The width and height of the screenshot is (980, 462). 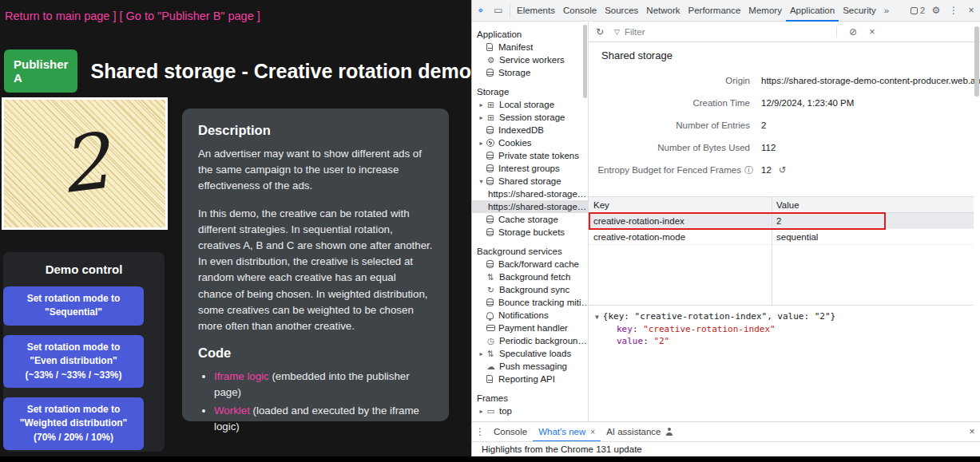 What do you see at coordinates (490, 143) in the screenshot?
I see `cookie-icon` at bounding box center [490, 143].